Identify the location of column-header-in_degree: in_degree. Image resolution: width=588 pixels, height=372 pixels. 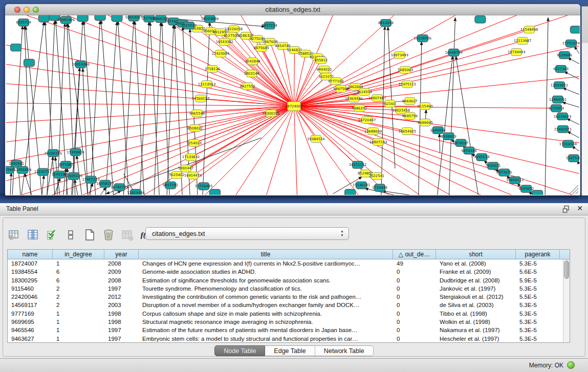
(79, 254).